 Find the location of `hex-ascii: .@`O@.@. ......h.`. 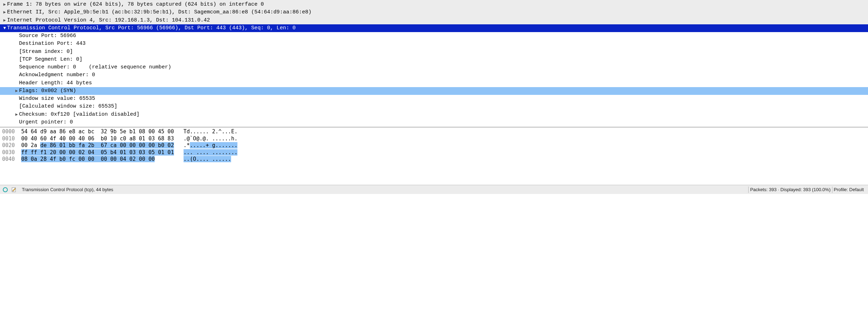

hex-ascii: .@`O@.@. ......h. is located at coordinates (211, 139).